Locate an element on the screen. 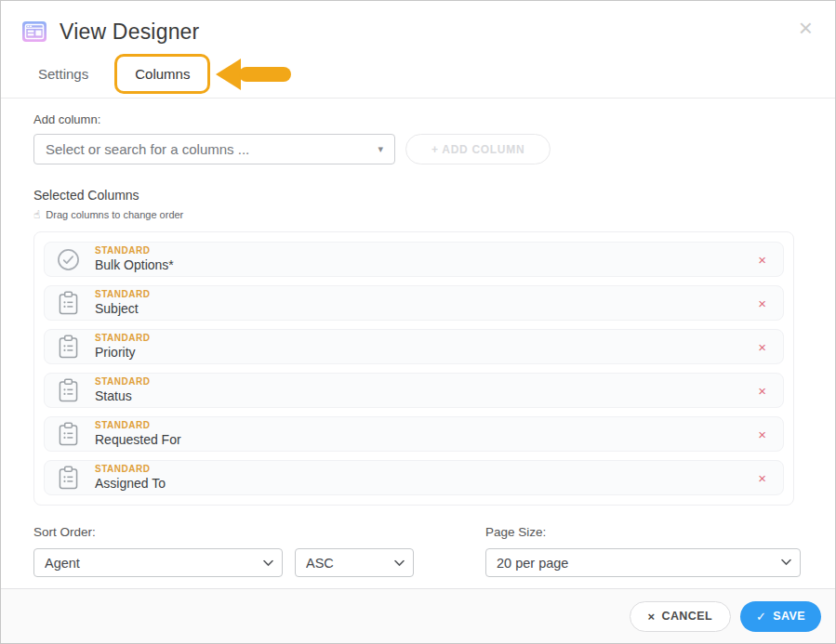 This screenshot has height=644, width=836. page-size-select: 20 per page is located at coordinates (644, 563).